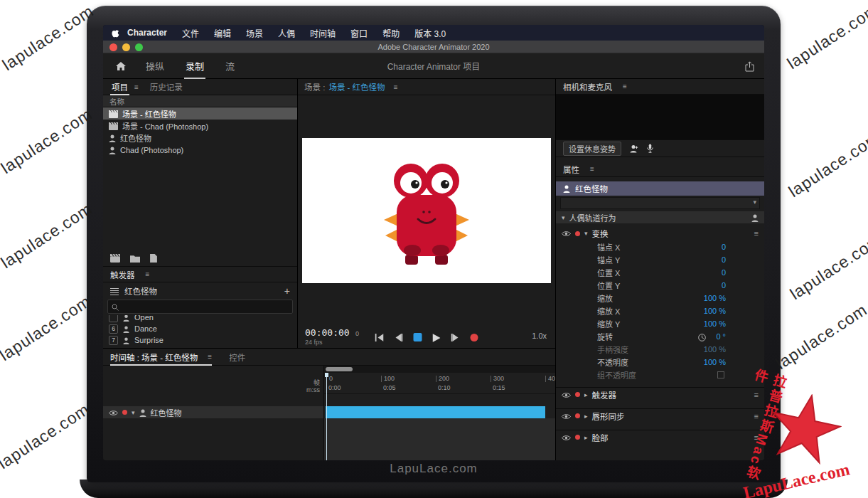  Describe the element at coordinates (660, 203) in the screenshot. I see `behavior-filter-dropdown: ▾` at that location.